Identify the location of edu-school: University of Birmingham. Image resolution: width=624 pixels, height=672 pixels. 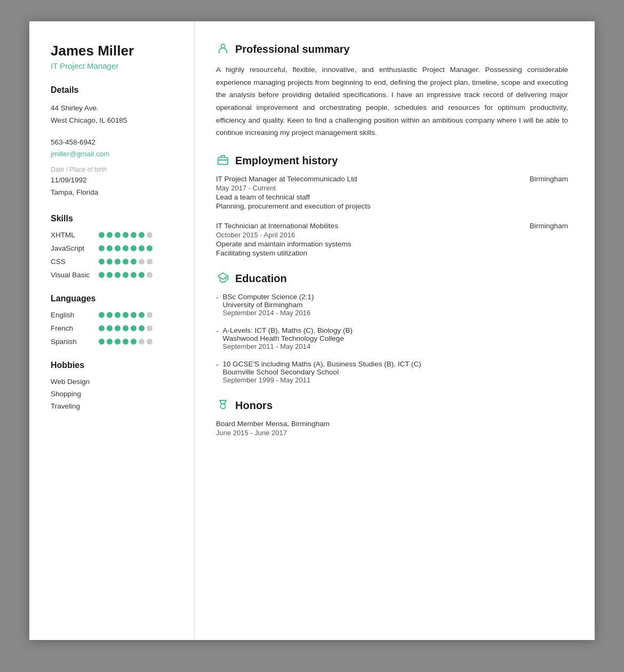
(269, 305).